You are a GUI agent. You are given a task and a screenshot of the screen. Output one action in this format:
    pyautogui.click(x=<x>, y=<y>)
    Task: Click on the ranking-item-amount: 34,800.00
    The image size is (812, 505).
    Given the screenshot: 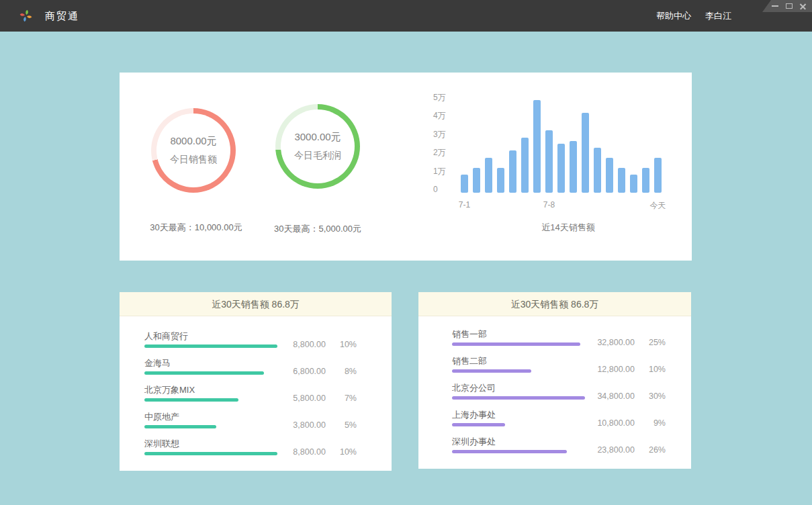 What is the action you would take?
    pyautogui.click(x=608, y=396)
    